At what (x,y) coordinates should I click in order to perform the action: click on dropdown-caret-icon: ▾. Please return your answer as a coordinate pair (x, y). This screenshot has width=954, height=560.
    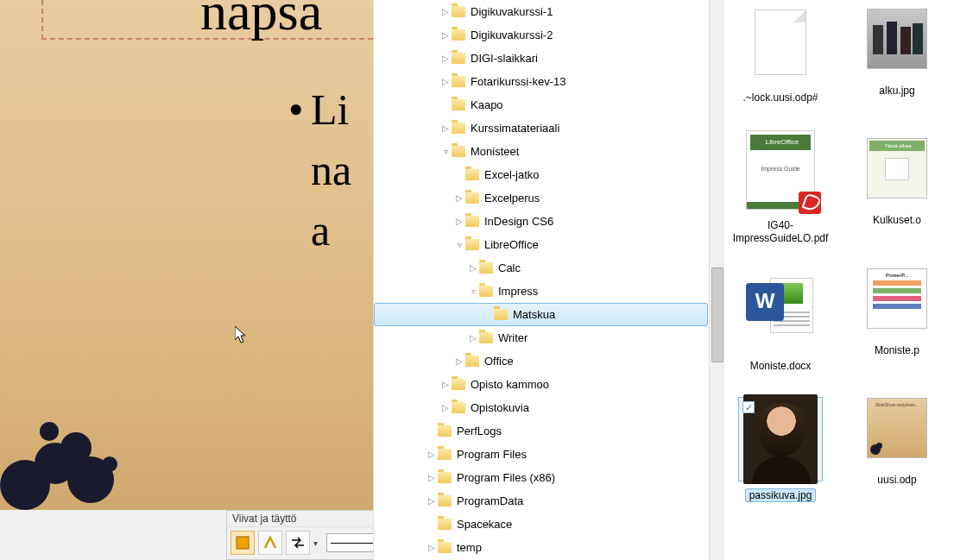
    Looking at the image, I should click on (316, 544).